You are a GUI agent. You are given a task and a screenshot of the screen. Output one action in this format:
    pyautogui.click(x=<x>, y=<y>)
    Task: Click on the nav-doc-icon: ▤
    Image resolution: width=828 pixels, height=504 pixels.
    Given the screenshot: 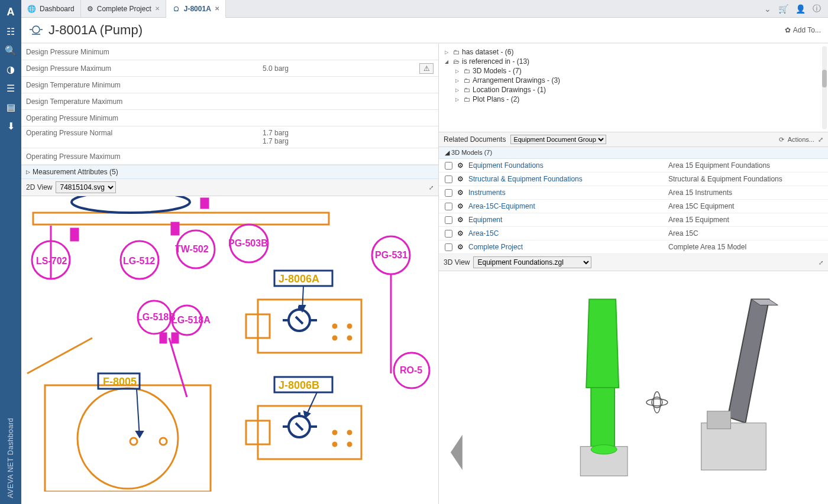 What is the action you would take?
    pyautogui.click(x=11, y=107)
    